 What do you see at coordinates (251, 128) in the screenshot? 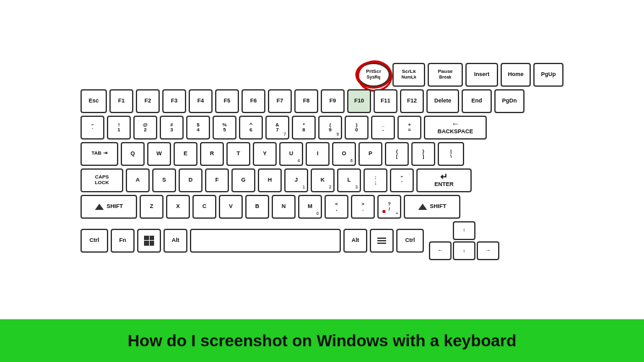
I see `6-key: ^6` at bounding box center [251, 128].